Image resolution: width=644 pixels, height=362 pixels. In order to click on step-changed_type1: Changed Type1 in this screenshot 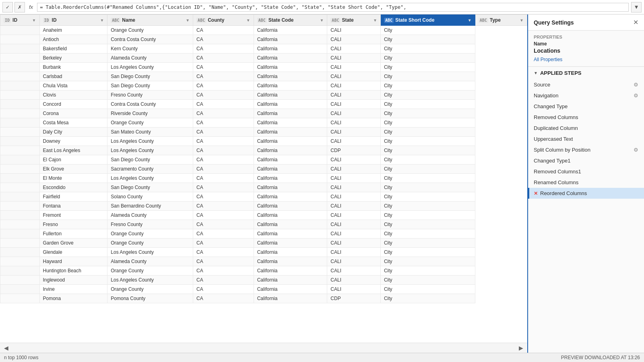, I will do `click(586, 161)`.